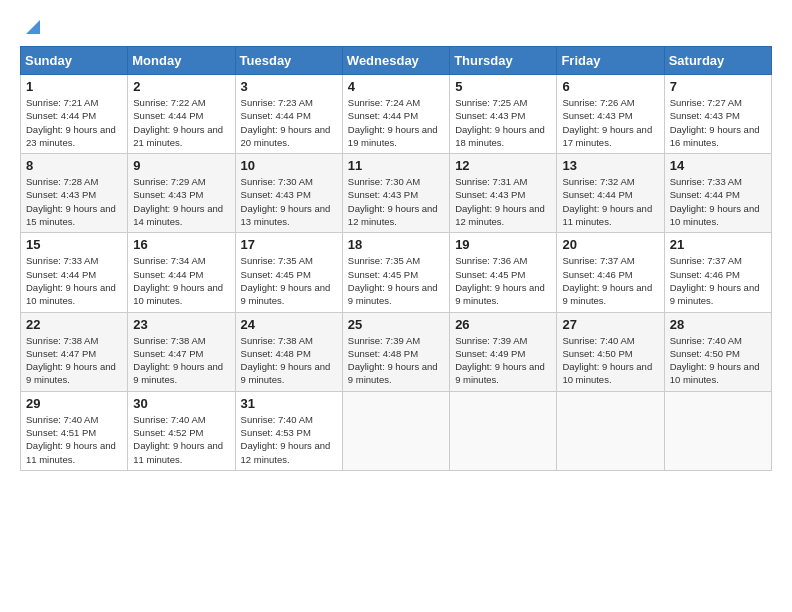 This screenshot has width=792, height=612. Describe the element at coordinates (74, 86) in the screenshot. I see `day-number: 1` at that location.